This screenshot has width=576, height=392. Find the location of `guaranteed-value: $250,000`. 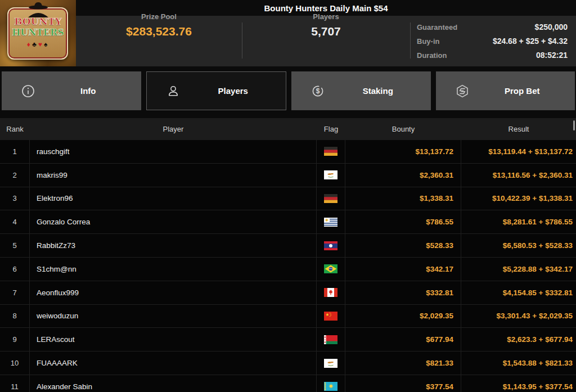

guaranteed-value: $250,000 is located at coordinates (551, 27).